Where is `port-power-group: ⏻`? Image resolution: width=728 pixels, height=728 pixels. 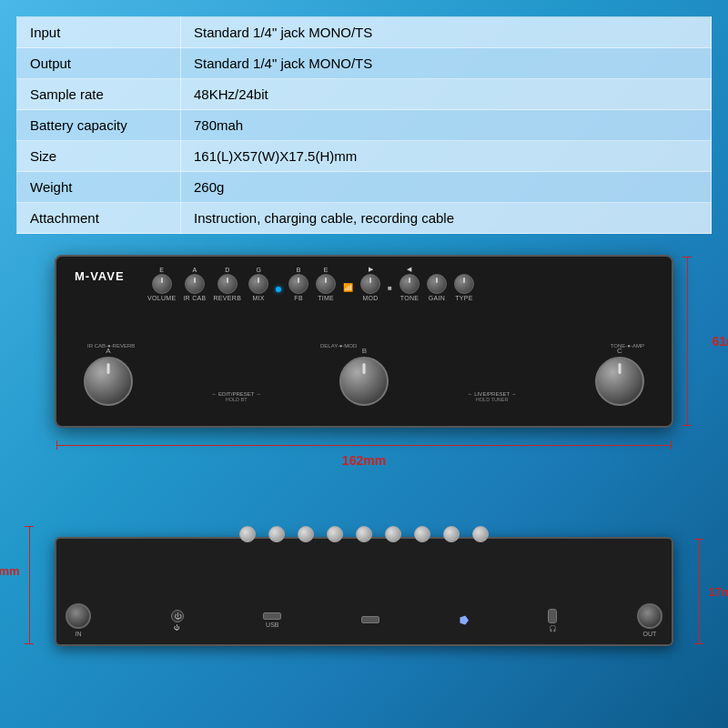
port-power-group: ⏻ is located at coordinates (177, 621).